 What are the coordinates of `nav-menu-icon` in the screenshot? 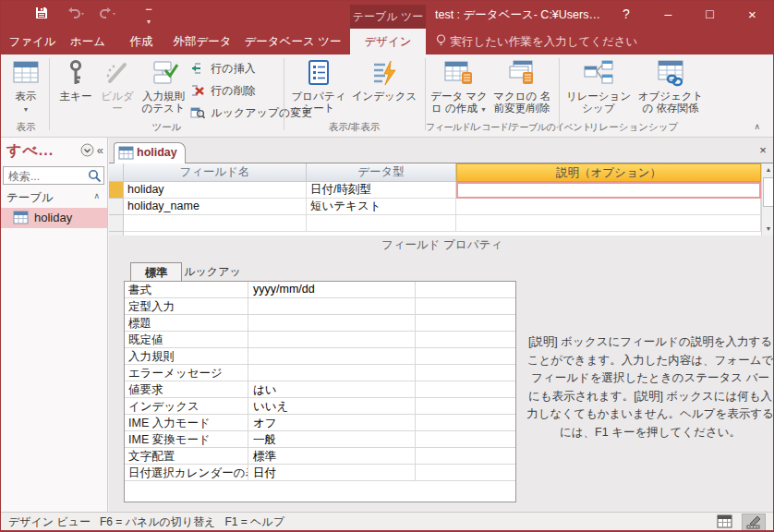 It's located at (87, 151).